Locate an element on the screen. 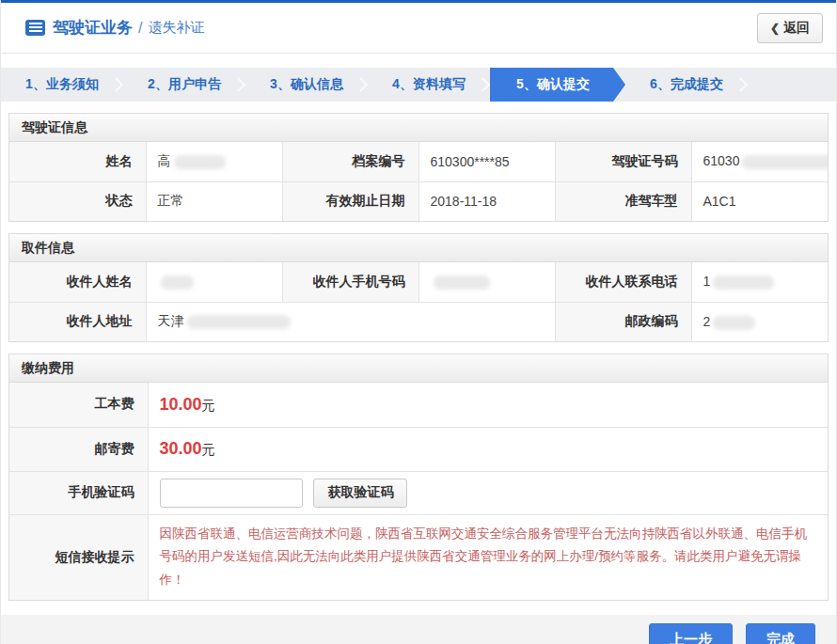  table-row: 邮寄费 30.00元 is located at coordinates (418, 449).